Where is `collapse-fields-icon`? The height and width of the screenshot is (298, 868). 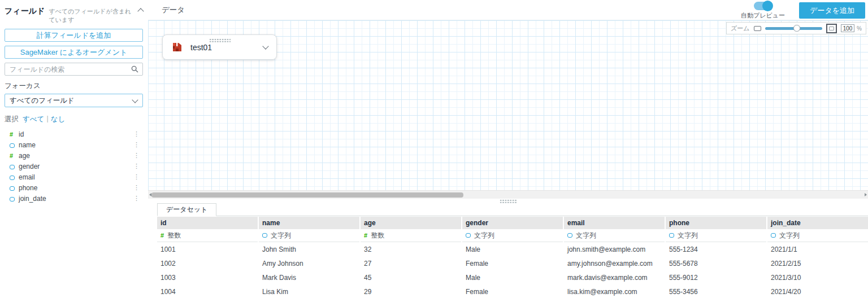
collapse-fields-icon is located at coordinates (140, 11).